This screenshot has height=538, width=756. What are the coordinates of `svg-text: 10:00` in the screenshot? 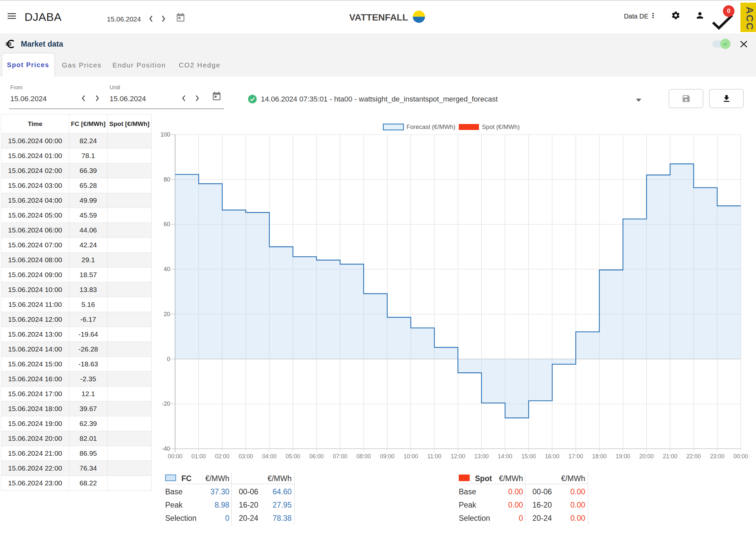 It's located at (411, 456).